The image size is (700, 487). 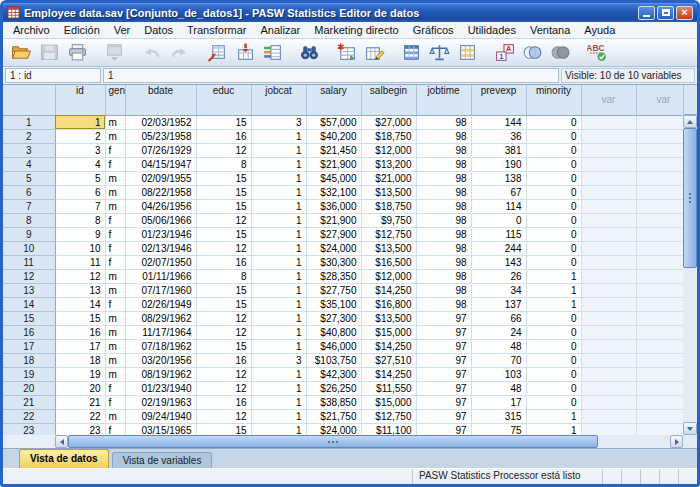 I want to click on cell-3-minority: 0, so click(x=554, y=150).